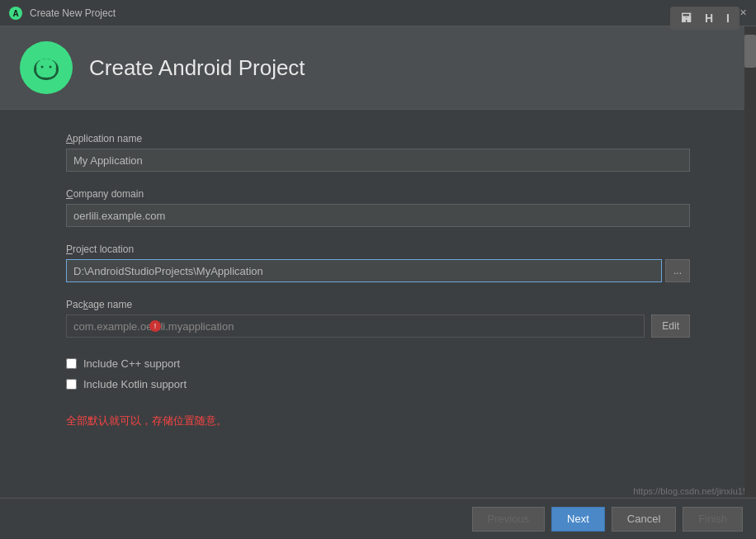 This screenshot has height=539, width=756. Describe the element at coordinates (378, 326) in the screenshot. I see `package-name-row: com.example.oerlili.myapplication ! Edit` at that location.